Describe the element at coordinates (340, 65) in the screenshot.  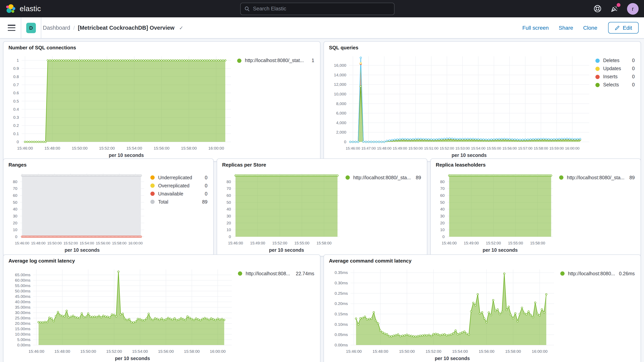
I see `svg-text: 16,000` at that location.